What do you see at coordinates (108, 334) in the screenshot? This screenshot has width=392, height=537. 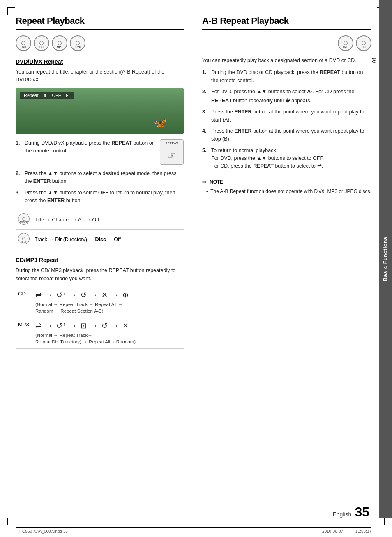 I see `mp3-modes-cell: ⇌ → ↺¹ → ⊡ → ↺ → ✕ (Normal → Repeat Trac…` at bounding box center [108, 334].